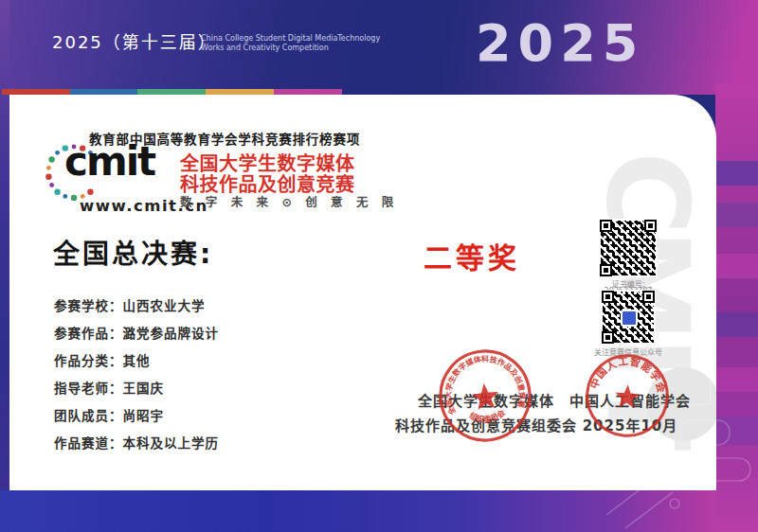  I want to click on detail-label: 指导老师：, so click(89, 388).